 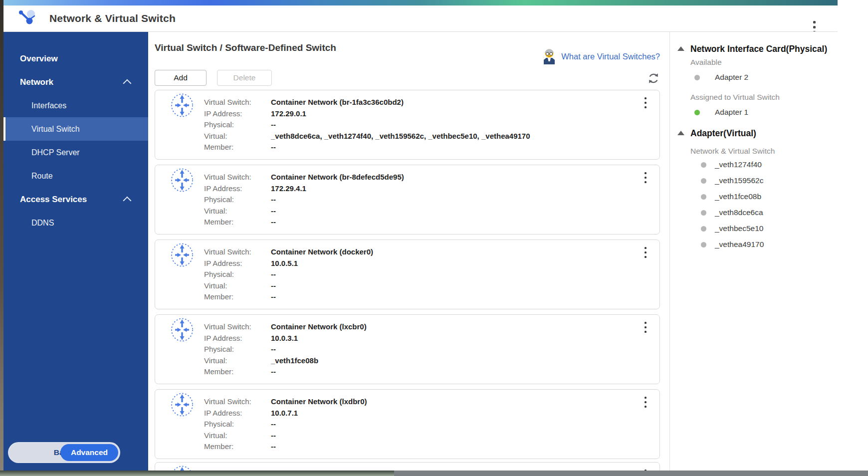 What do you see at coordinates (764, 77) in the screenshot?
I see `legend-item: Adapter 2` at bounding box center [764, 77].